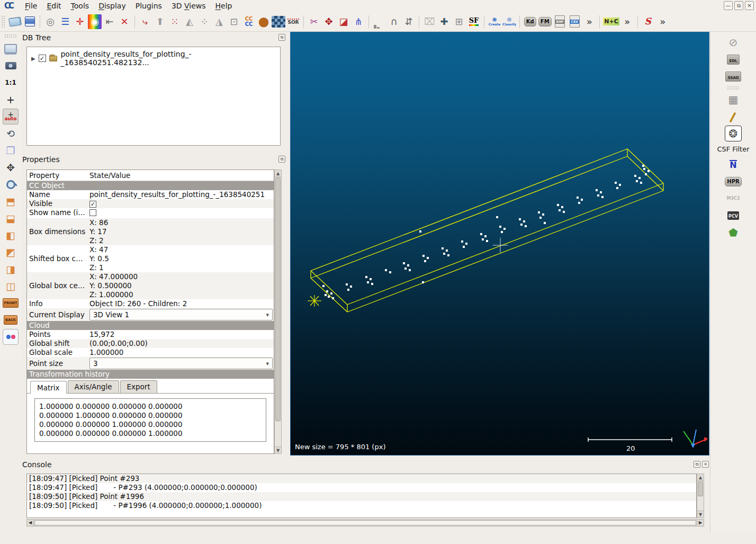 Image resolution: width=756 pixels, height=544 pixels. What do you see at coordinates (219, 22) in the screenshot?
I see `normals-computation-icon: ◮` at bounding box center [219, 22].